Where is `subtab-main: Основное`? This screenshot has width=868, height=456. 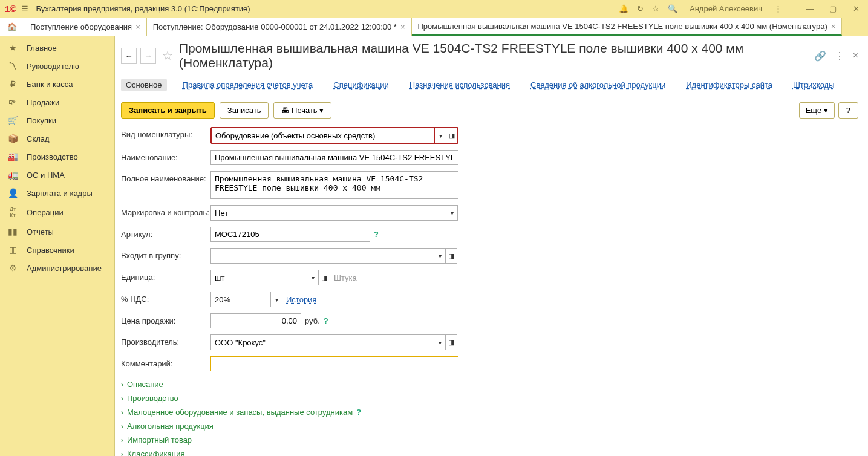 subtab-main: Основное is located at coordinates (144, 85).